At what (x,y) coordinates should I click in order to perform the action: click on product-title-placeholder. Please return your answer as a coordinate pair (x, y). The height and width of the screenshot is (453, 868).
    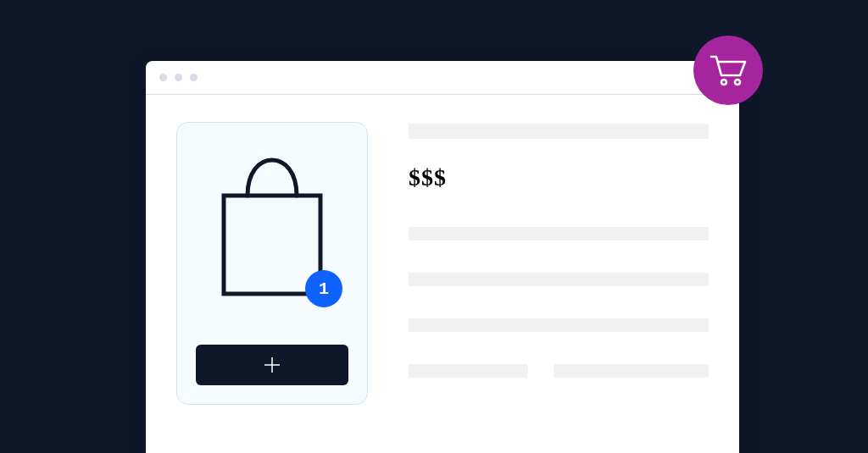
    Looking at the image, I should click on (559, 131).